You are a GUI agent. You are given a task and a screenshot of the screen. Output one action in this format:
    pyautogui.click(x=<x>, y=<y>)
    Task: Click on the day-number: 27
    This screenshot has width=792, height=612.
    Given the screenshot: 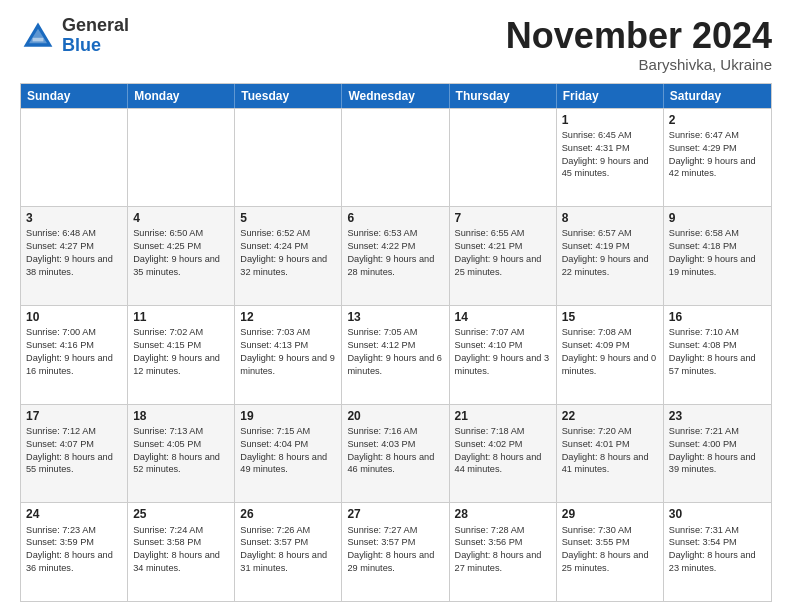 What is the action you would take?
    pyautogui.click(x=395, y=514)
    